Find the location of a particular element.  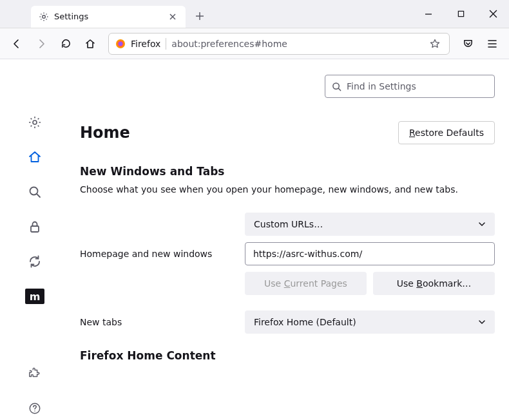

section-desc: Choose what you see when you open your h… is located at coordinates (287, 189).